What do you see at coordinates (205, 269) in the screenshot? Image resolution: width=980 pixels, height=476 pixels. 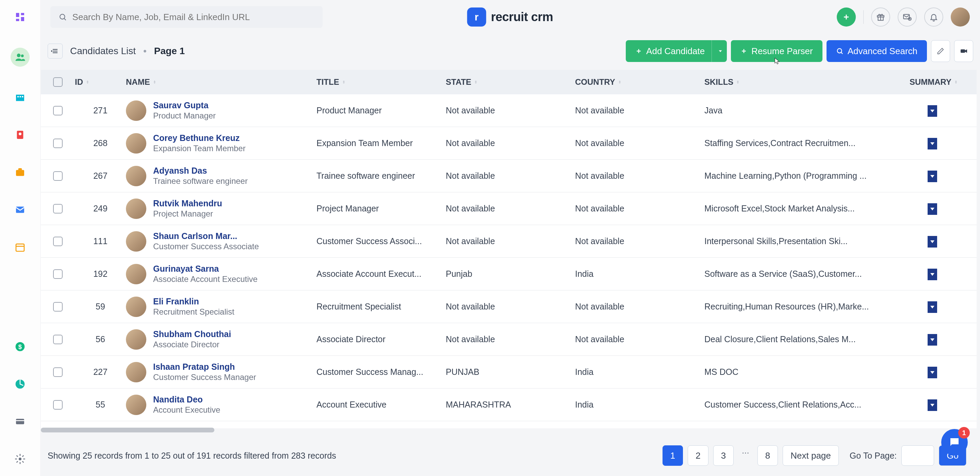 I see `candidate-name-link: Gurinayat Sarna` at bounding box center [205, 269].